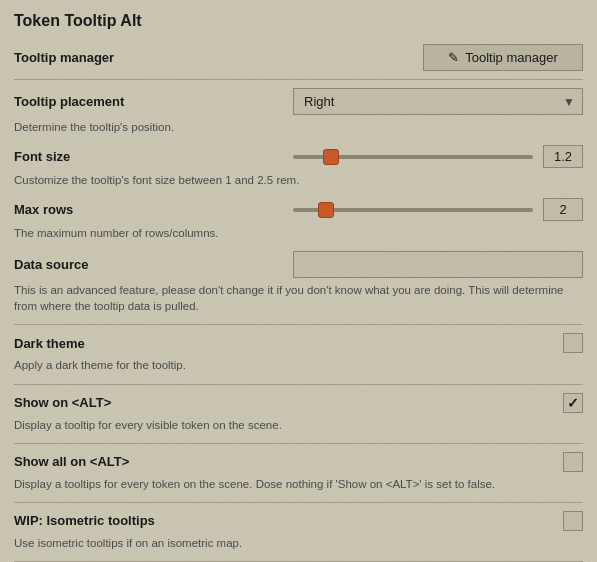 The height and width of the screenshot is (562, 597). What do you see at coordinates (573, 462) in the screenshot?
I see `show-all-on-alt-checkbox` at bounding box center [573, 462].